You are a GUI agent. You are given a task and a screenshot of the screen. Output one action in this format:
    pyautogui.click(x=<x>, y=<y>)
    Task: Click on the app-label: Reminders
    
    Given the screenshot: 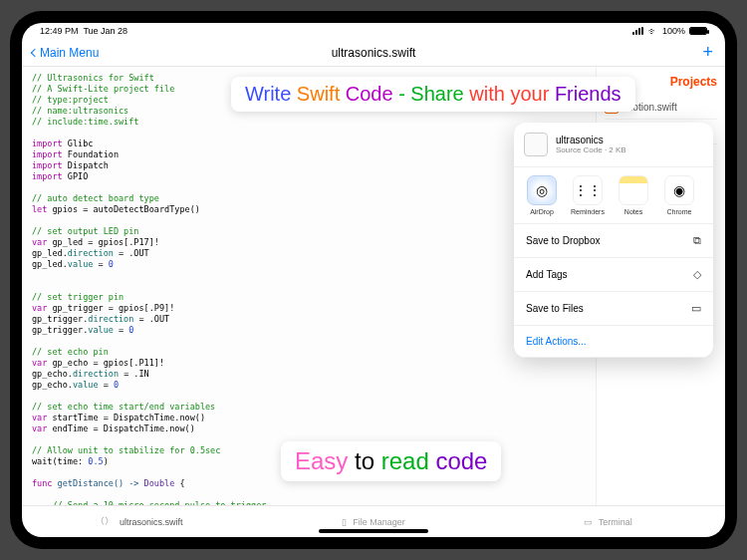 What is the action you would take?
    pyautogui.click(x=588, y=211)
    